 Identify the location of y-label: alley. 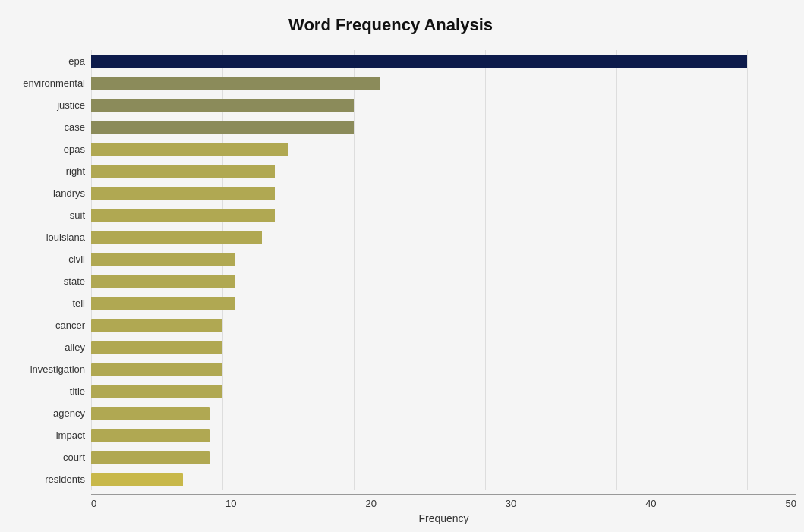
(74, 348).